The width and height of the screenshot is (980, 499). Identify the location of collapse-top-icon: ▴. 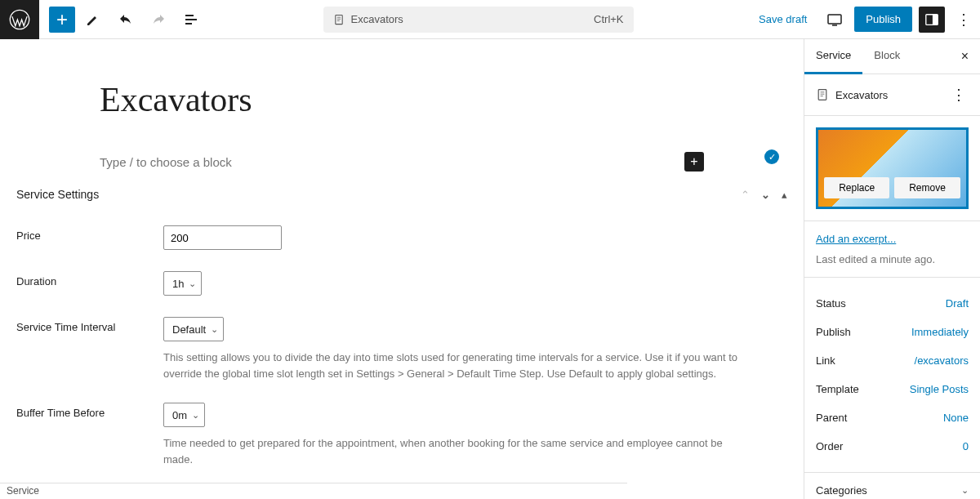
(784, 194).